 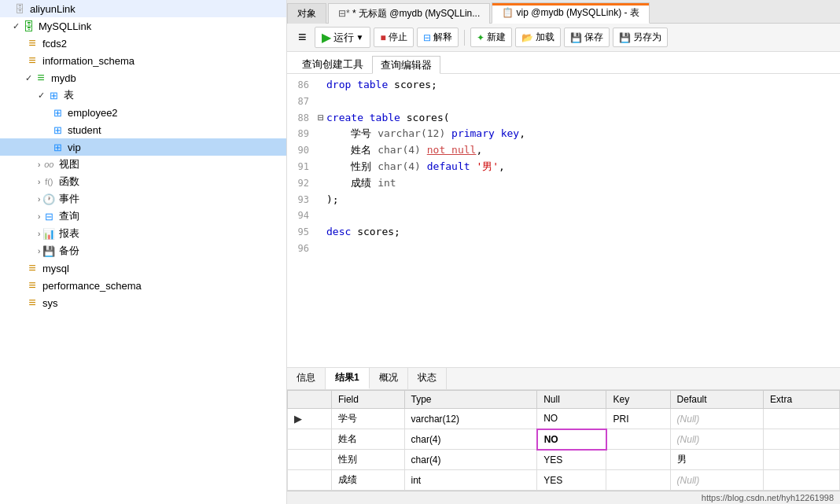 I want to click on sub-tab-label: 查询创建工具, so click(x=333, y=64).